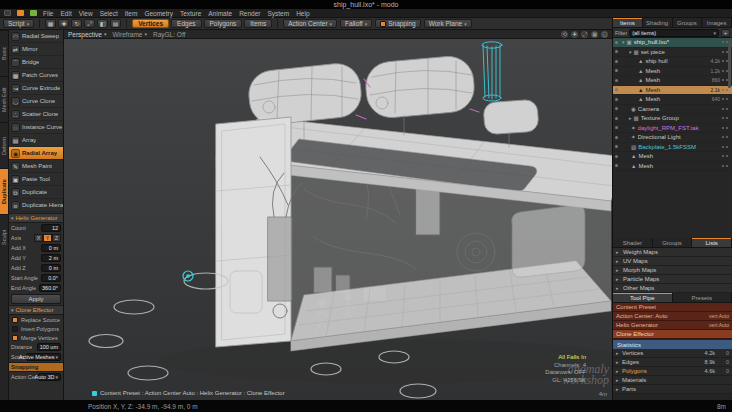 This screenshot has width=732, height=412. I want to click on value-input: 0.0°, so click(51, 278).